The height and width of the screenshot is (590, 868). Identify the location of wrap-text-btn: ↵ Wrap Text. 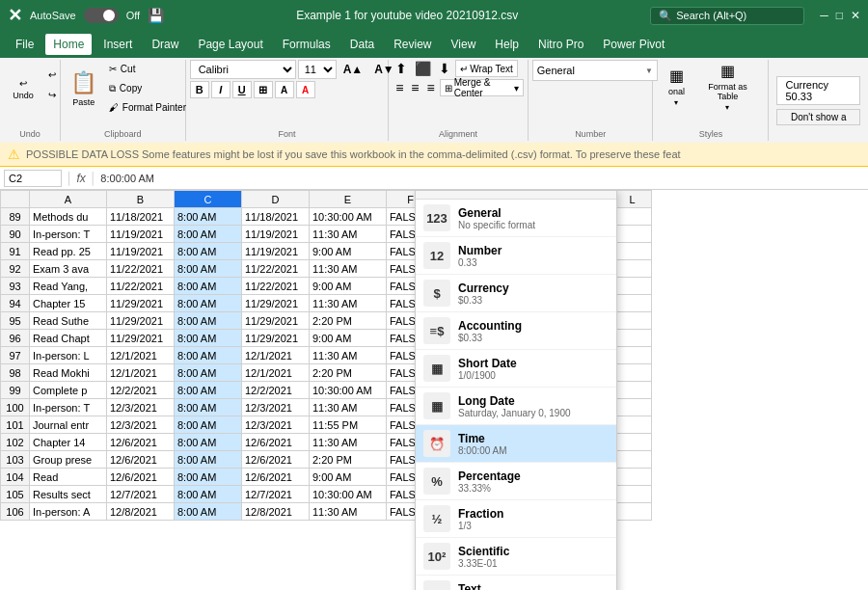
(486, 68).